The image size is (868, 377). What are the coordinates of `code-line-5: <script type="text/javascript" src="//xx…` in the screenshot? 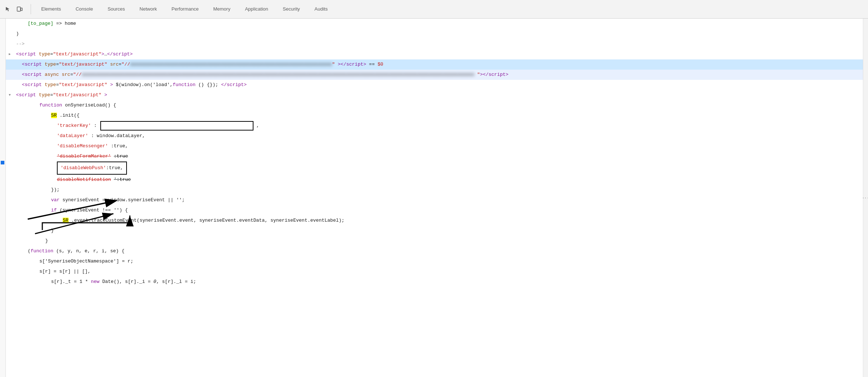 It's located at (434, 65).